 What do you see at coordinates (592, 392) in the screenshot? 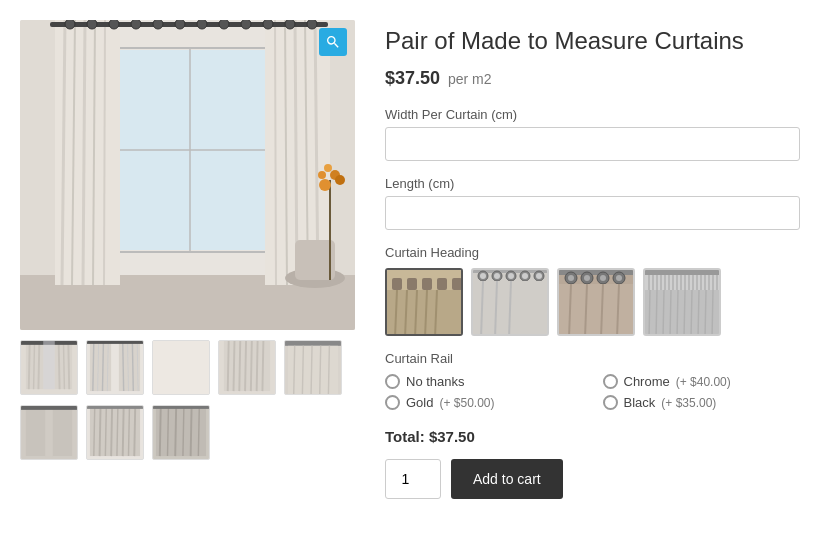
I see `rail-options: No thanks Chrome (+ $40.00) Gold (+ $50.…` at bounding box center [592, 392].